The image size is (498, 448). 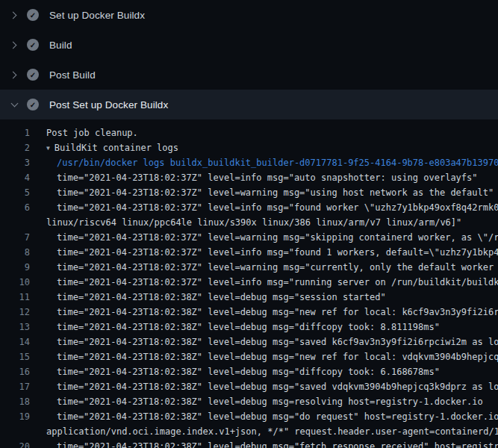 What do you see at coordinates (15, 402) in the screenshot?
I see `line-number: 18` at bounding box center [15, 402].